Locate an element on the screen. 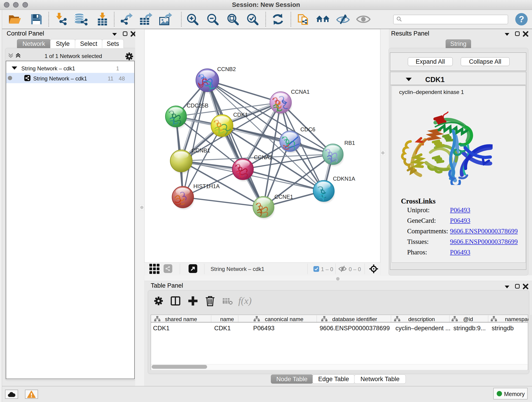 Image resolution: width=532 pixels, height=402 pixels. svg-text: CCNE1 is located at coordinates (284, 197).